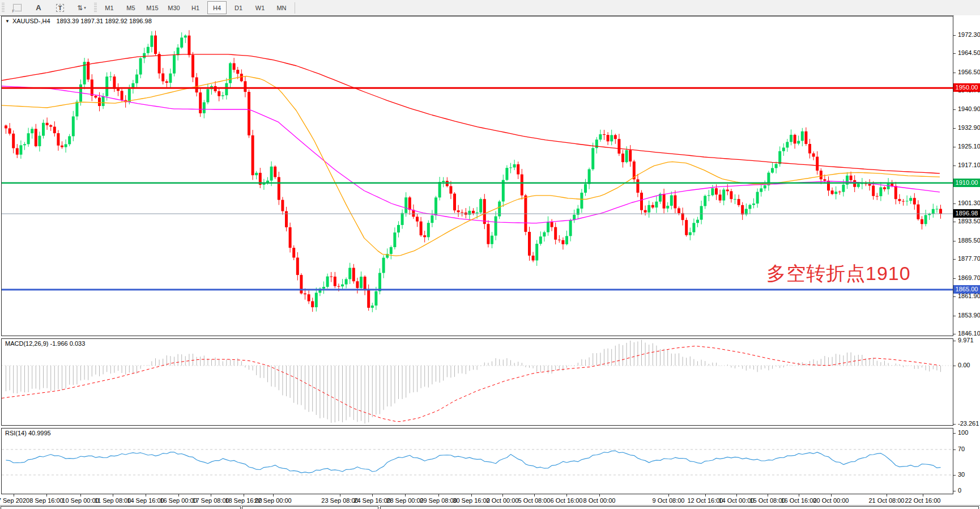 Image resolution: width=980 pixels, height=509 pixels. Describe the element at coordinates (477, 500) in the screenshot. I see `date-axis: 7 Sep 20208 Sep 16:0010 Sep 00:0011 Sep …` at that location.